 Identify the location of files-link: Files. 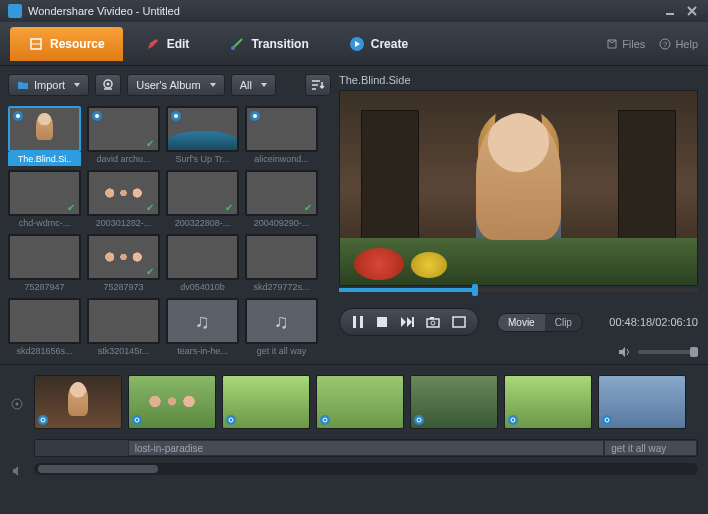
(626, 44).